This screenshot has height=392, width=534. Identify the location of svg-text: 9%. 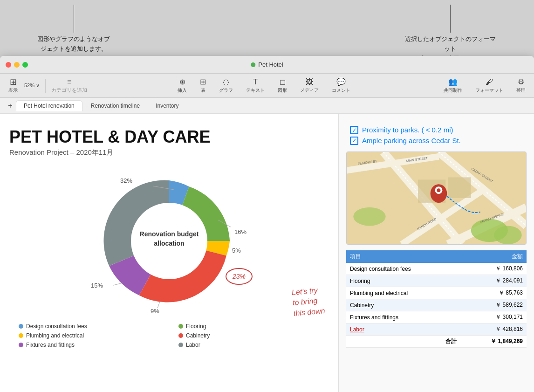
(155, 311).